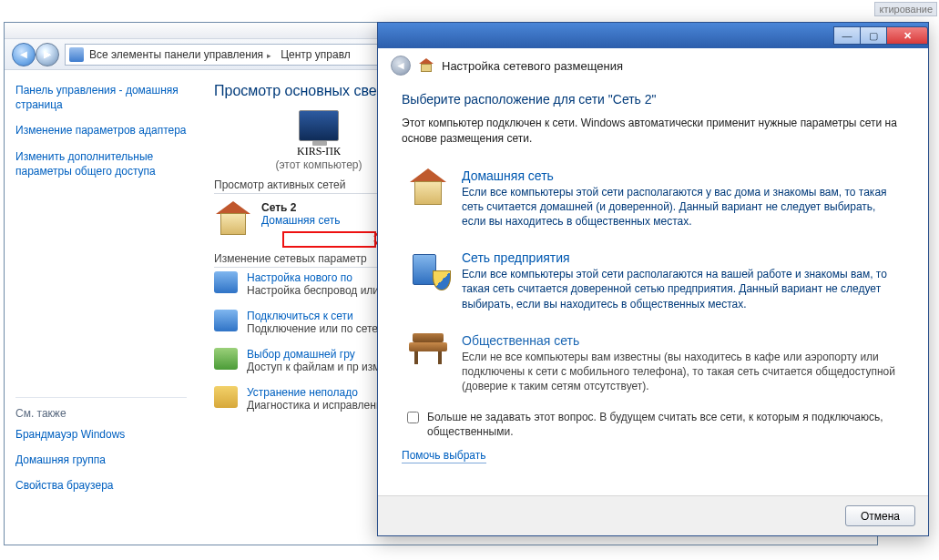  Describe the element at coordinates (24, 55) in the screenshot. I see `nav-back-button: ◄` at that location.